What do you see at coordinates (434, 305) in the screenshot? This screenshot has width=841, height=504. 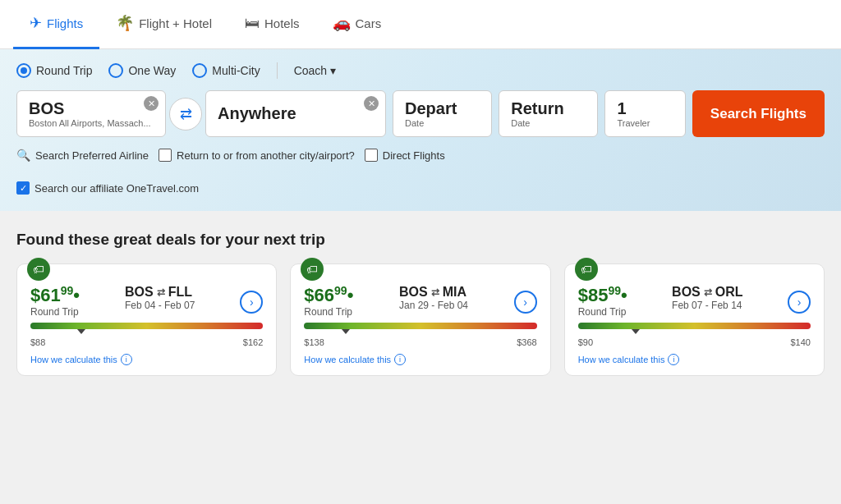 I see `deal-dates-1: Jan 29 - Feb 04` at bounding box center [434, 305].